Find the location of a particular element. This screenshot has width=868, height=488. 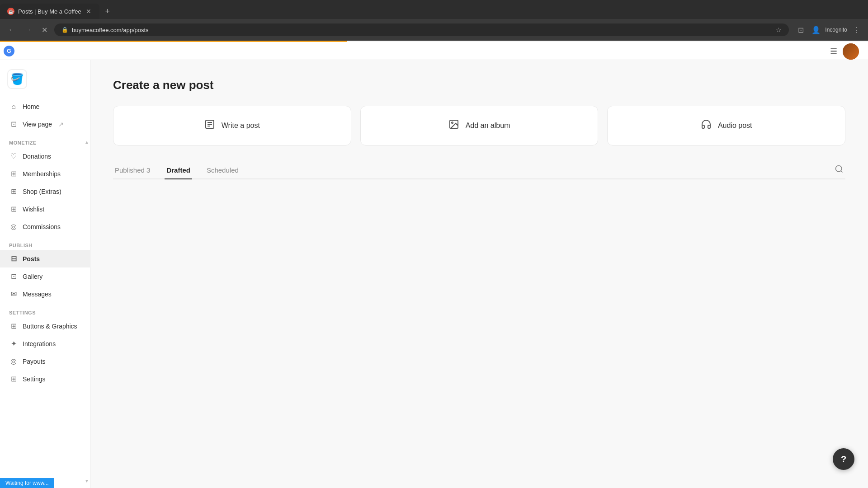

wishlist-icon: ⊞ is located at coordinates (14, 209).